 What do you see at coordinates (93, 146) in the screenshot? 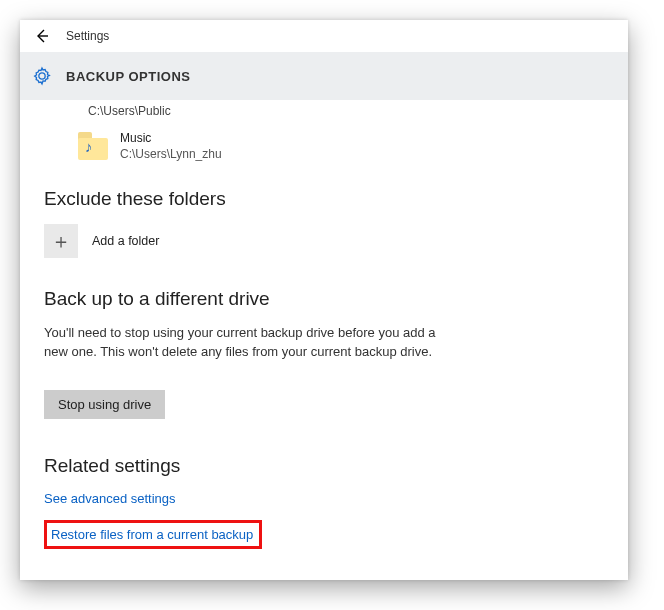
I see `music-folder-icon: ♪` at bounding box center [93, 146].